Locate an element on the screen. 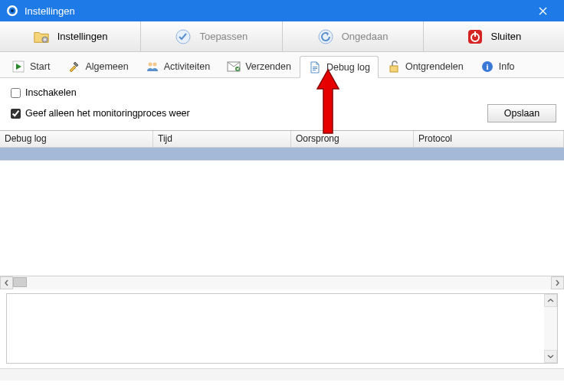 The height and width of the screenshot is (392, 564). vscroll-track is located at coordinates (550, 328).